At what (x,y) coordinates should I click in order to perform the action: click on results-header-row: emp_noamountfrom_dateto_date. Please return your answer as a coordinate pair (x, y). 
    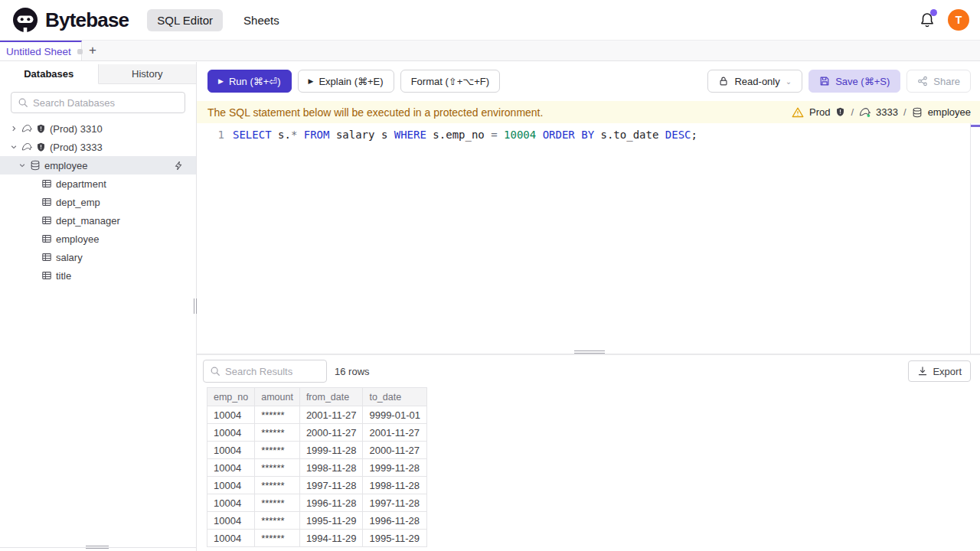
    Looking at the image, I should click on (317, 397).